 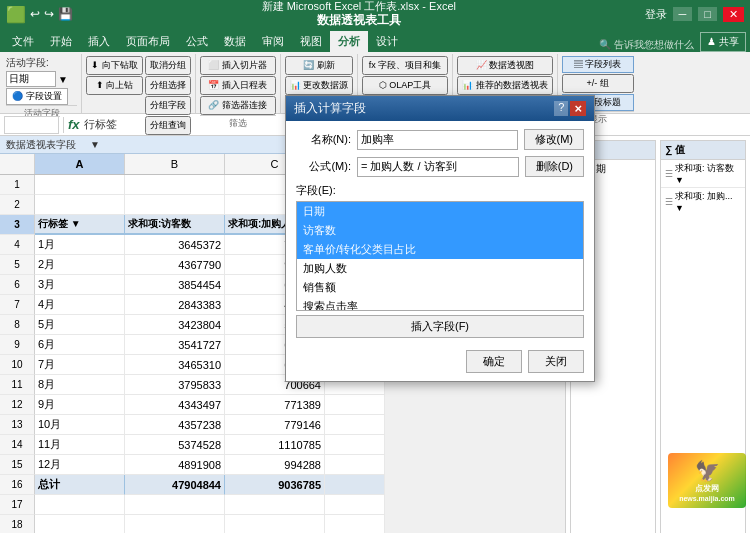 I want to click on dialog-confirm-button: 确定, so click(x=494, y=362).